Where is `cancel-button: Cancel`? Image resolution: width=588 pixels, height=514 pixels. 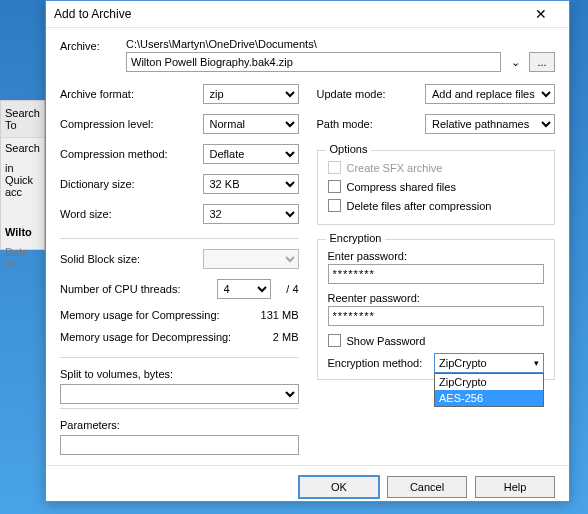
cancel-button: Cancel is located at coordinates (427, 487).